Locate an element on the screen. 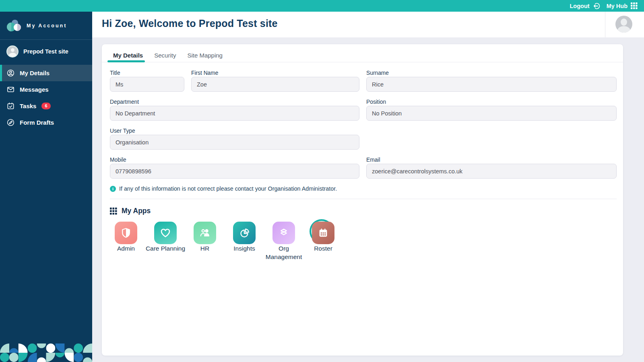  user-type-field is located at coordinates (235, 142).